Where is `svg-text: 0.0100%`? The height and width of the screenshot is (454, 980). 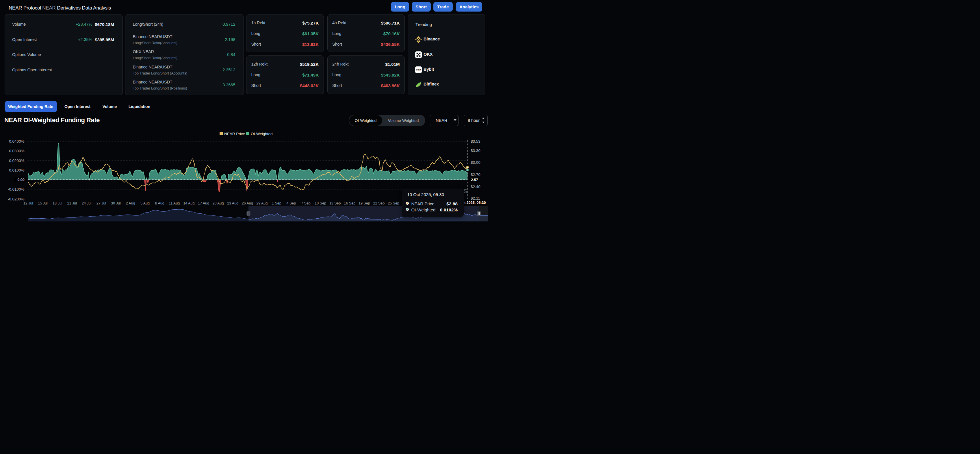
svg-text: 0.0100% is located at coordinates (17, 170).